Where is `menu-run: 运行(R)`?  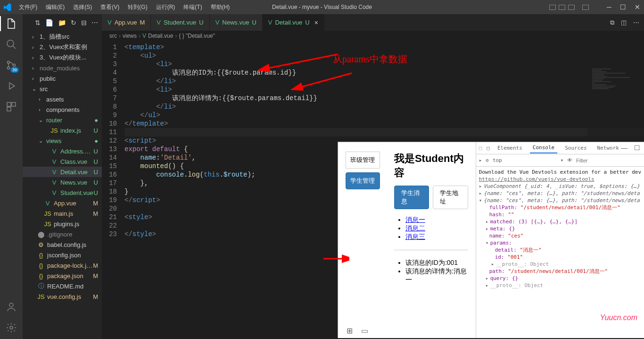 menu-run: 运行(R) is located at coordinates (166, 8).